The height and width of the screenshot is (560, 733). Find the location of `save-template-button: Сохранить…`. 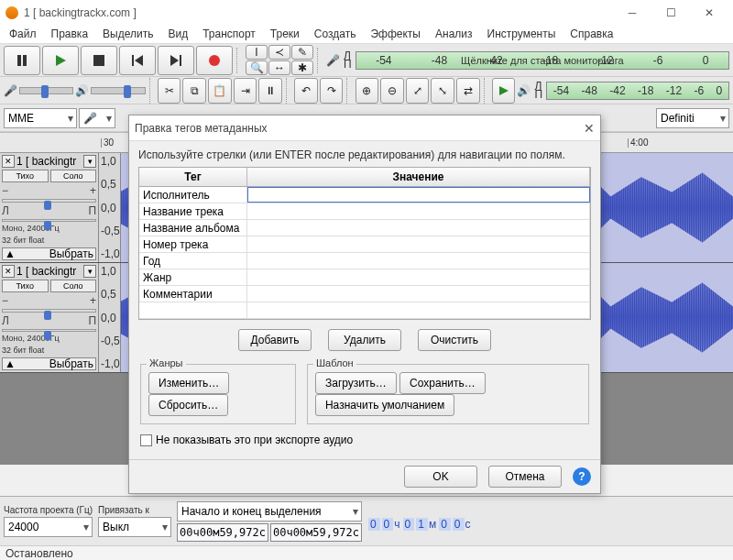

save-template-button: Сохранить… is located at coordinates (443, 383).